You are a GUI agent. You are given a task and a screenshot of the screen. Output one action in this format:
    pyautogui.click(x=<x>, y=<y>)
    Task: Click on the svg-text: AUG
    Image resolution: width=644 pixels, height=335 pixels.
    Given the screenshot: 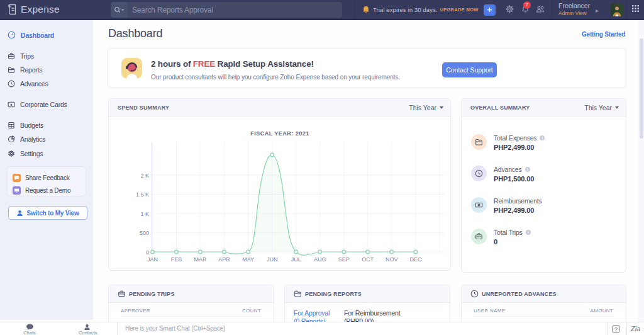 What is the action you would take?
    pyautogui.click(x=320, y=259)
    